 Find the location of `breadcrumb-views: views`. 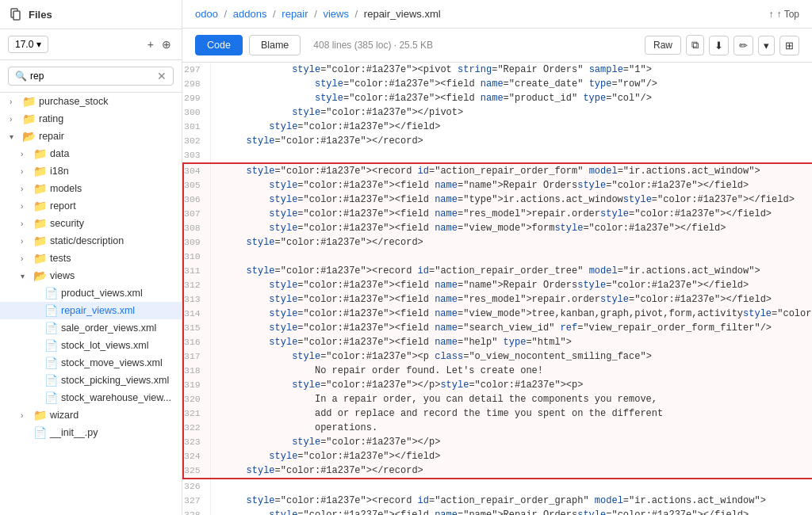

breadcrumb-views: views is located at coordinates (336, 14).